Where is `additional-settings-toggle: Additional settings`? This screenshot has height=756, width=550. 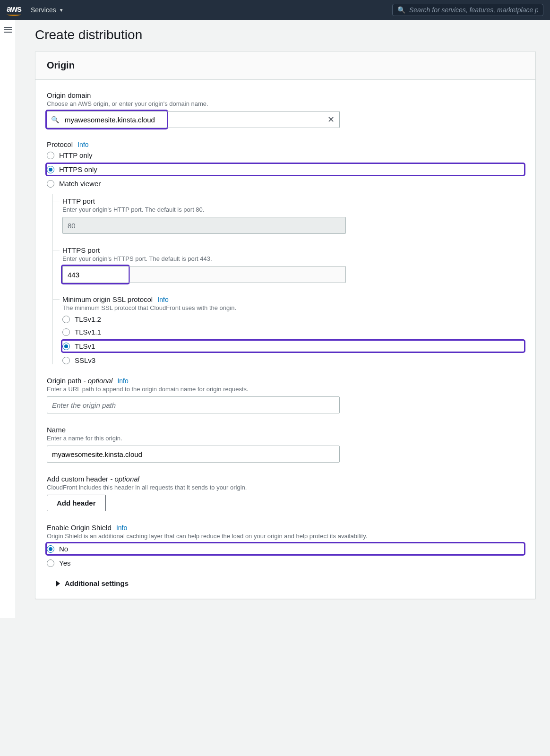 additional-settings-toggle: Additional settings is located at coordinates (290, 583).